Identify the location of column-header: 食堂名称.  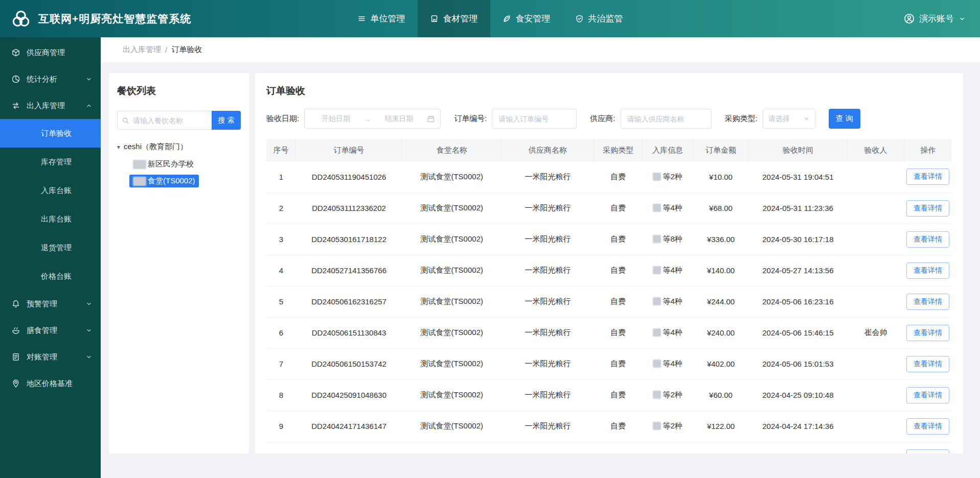
(452, 150).